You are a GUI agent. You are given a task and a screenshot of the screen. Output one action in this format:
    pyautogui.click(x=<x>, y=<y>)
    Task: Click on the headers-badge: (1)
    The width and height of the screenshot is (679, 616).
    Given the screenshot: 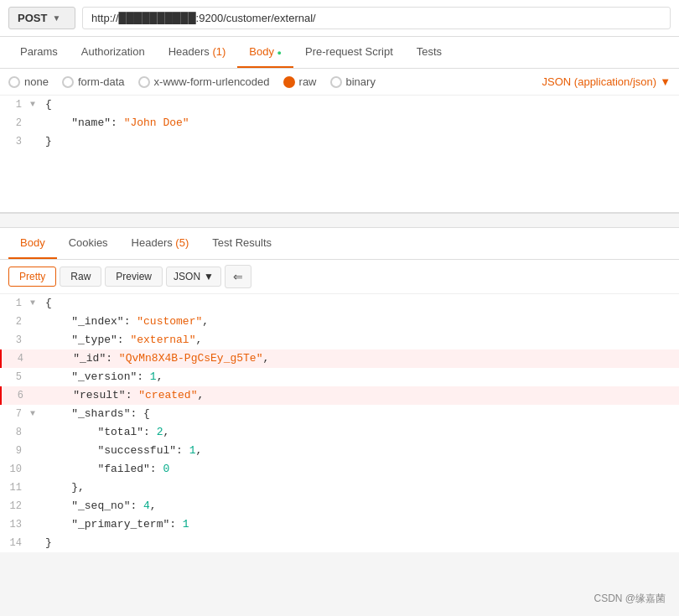 What is the action you would take?
    pyautogui.click(x=219, y=52)
    